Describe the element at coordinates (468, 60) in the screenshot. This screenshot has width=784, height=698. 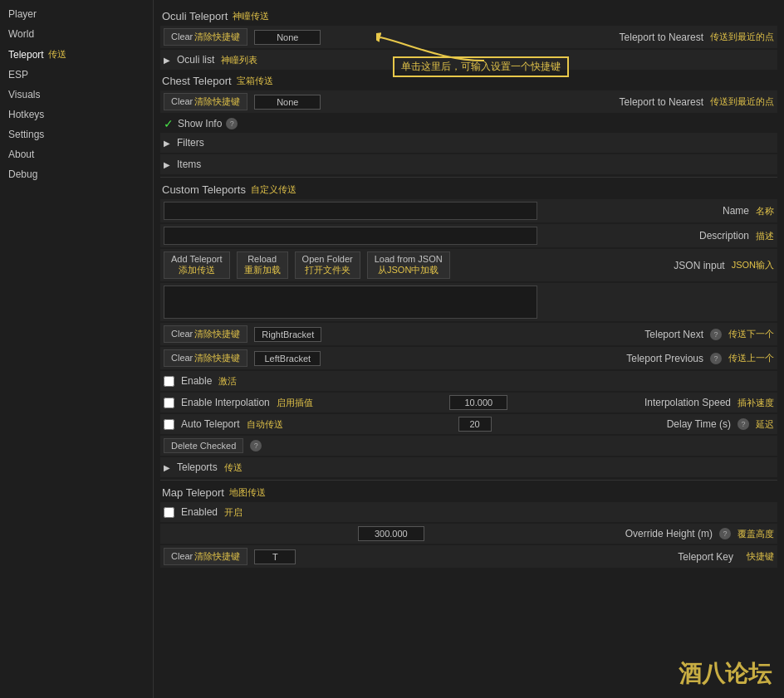
I see `oculi-list-row: ▶ Oculi list 神瞳列表` at that location.